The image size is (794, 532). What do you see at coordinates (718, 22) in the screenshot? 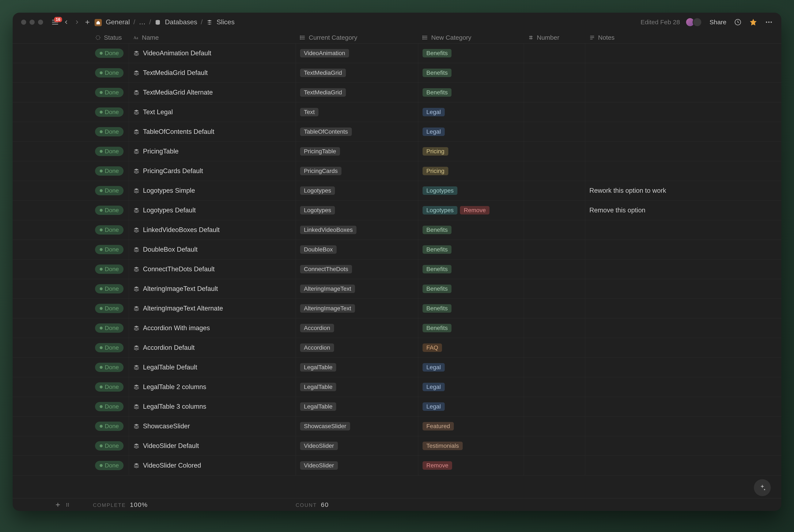
I see `share-button: Share` at bounding box center [718, 22].